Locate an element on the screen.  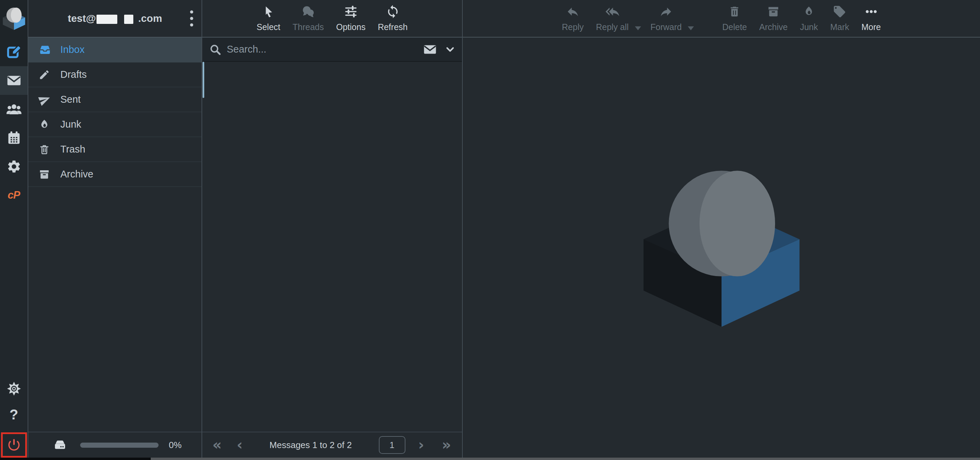
account-prefix: test@ is located at coordinates (82, 18).